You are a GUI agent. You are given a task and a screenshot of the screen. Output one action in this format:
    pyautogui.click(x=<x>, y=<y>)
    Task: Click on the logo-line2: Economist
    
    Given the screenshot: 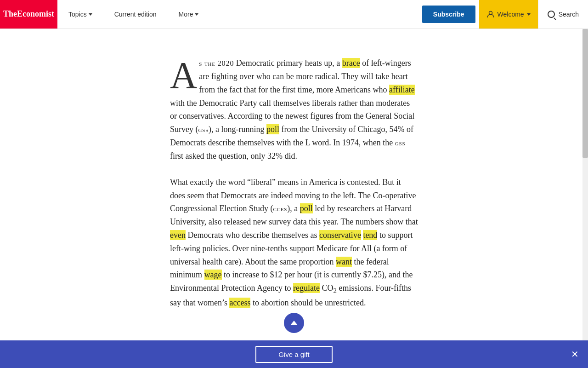 What is the action you would take?
    pyautogui.click(x=36, y=14)
    